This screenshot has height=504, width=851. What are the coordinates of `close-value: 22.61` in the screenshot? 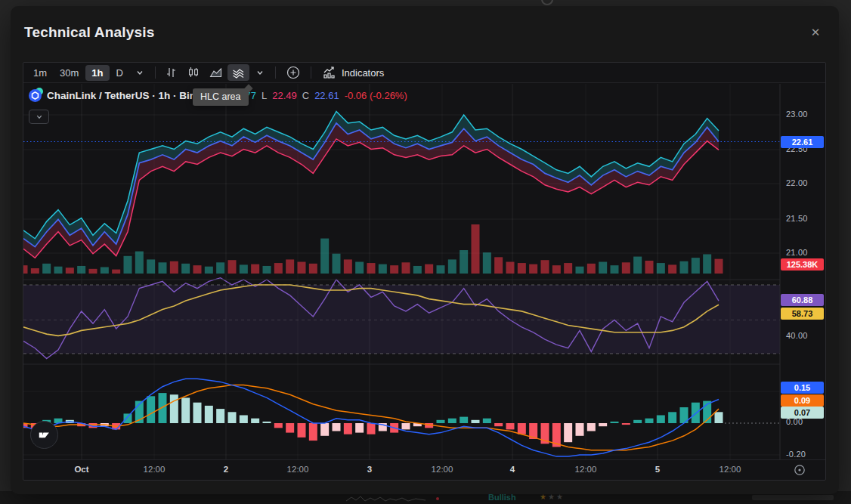 It's located at (326, 95).